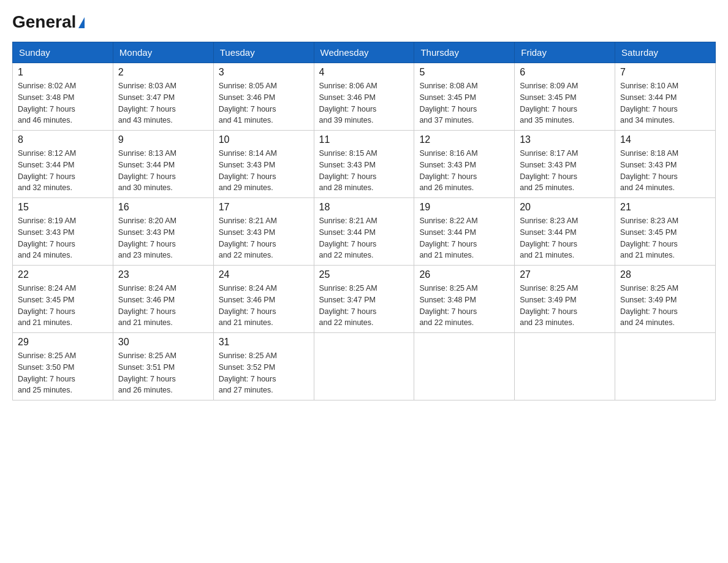 Image resolution: width=728 pixels, height=563 pixels. What do you see at coordinates (647, 120) in the screenshot?
I see `daylight-minutes-text: and 34 minutes.` at bounding box center [647, 120].